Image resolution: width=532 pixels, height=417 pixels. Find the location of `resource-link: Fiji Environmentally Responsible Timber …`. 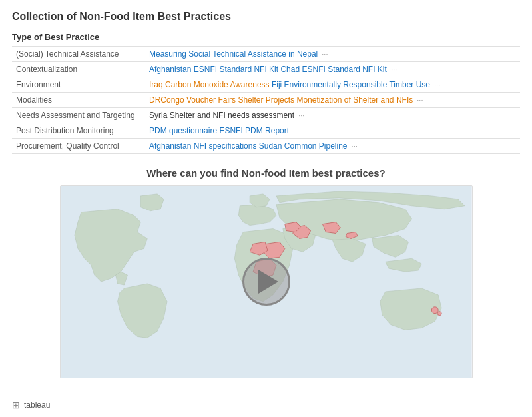

resource-link: Fiji Environmentally Responsible Timber … is located at coordinates (351, 85).